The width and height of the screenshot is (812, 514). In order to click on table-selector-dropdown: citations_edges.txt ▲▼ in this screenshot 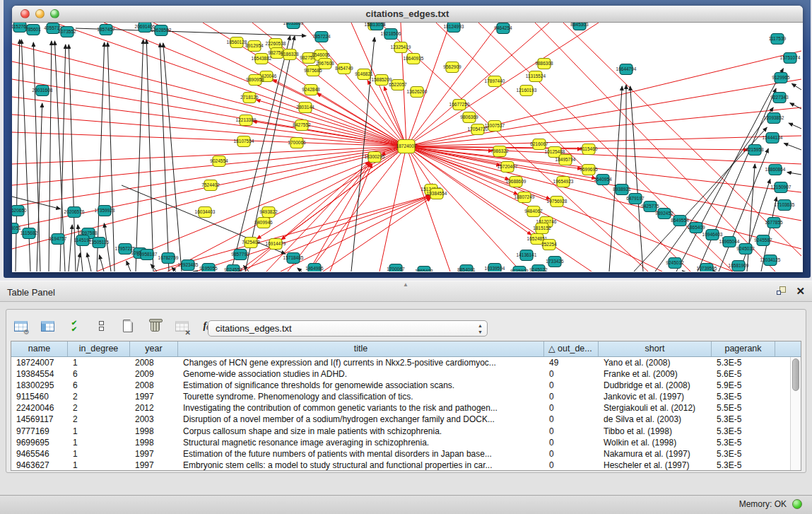, I will do `click(348, 328)`.